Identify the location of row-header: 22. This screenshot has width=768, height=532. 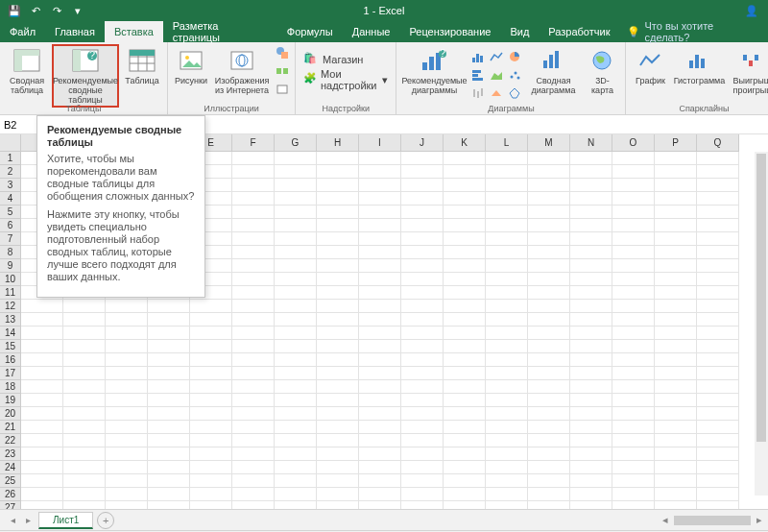
(11, 441).